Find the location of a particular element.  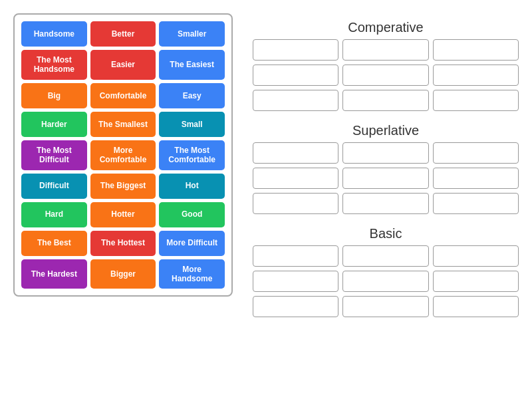

word-tile: Difficult is located at coordinates (55, 186).